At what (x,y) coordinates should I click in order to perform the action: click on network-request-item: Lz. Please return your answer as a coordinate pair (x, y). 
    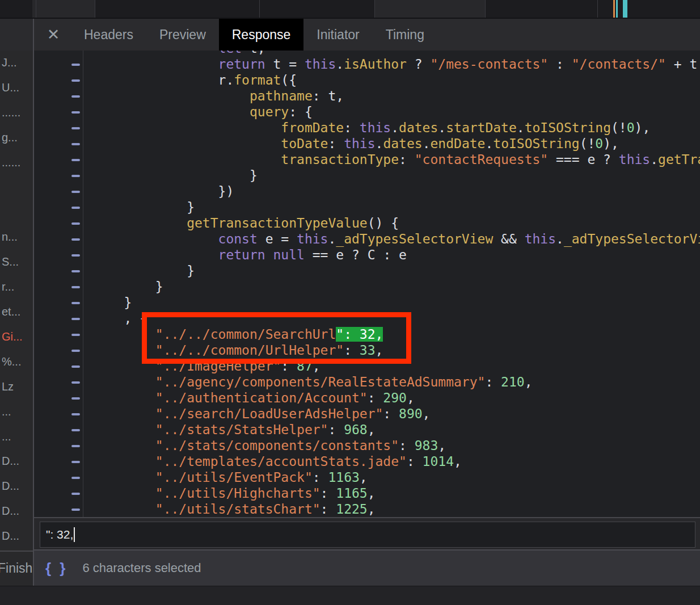
    Looking at the image, I should click on (17, 387).